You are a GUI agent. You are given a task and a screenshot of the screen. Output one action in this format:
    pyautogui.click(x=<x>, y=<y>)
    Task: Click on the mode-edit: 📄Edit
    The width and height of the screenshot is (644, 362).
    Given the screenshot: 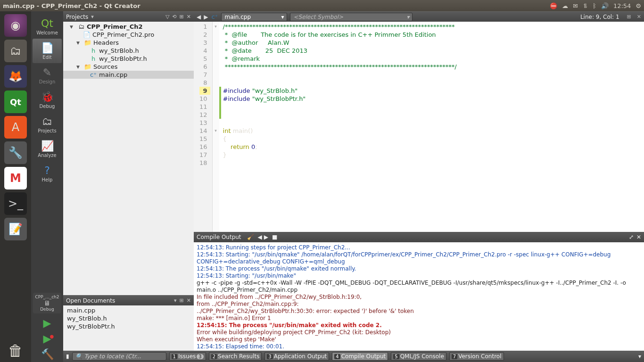 What is the action you would take?
    pyautogui.click(x=47, y=51)
    